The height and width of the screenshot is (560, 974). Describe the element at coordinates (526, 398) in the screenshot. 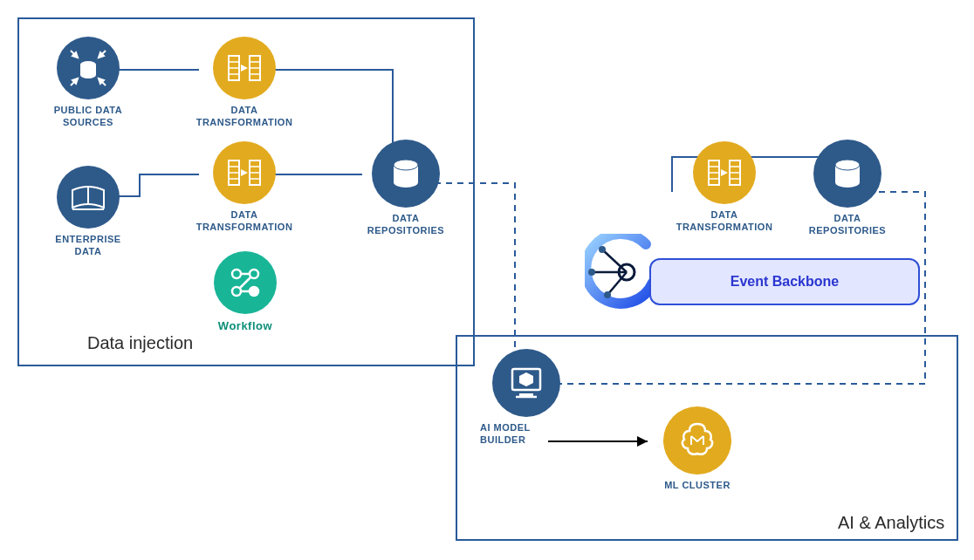

I see `ai-model-builder-node: AI MODEL BUILDER` at that location.